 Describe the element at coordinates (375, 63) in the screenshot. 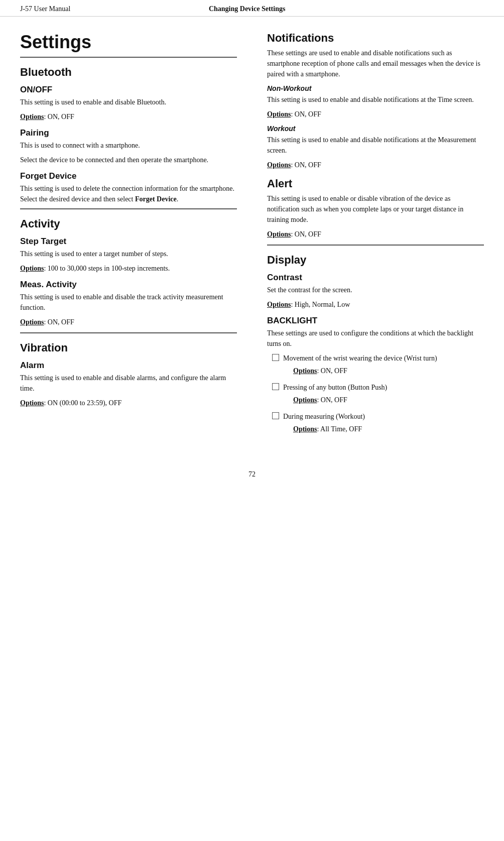

I see `notifications-intro: These settings are used to enable and di…` at that location.